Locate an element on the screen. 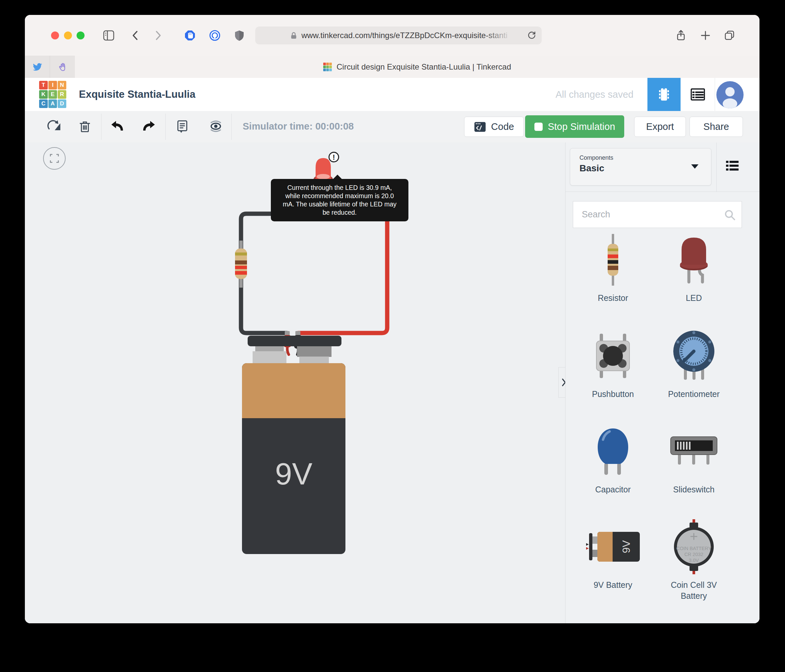 This screenshot has width=785, height=672. logo-tile: N is located at coordinates (62, 85).